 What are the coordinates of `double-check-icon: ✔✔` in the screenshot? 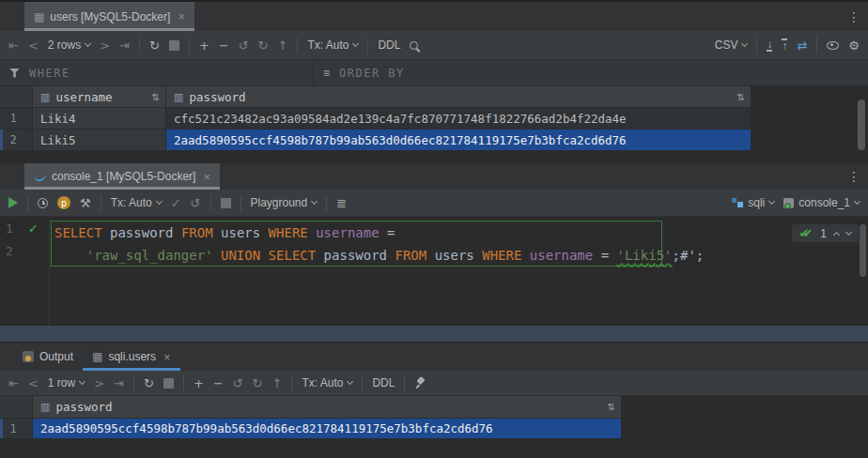 It's located at (806, 233).